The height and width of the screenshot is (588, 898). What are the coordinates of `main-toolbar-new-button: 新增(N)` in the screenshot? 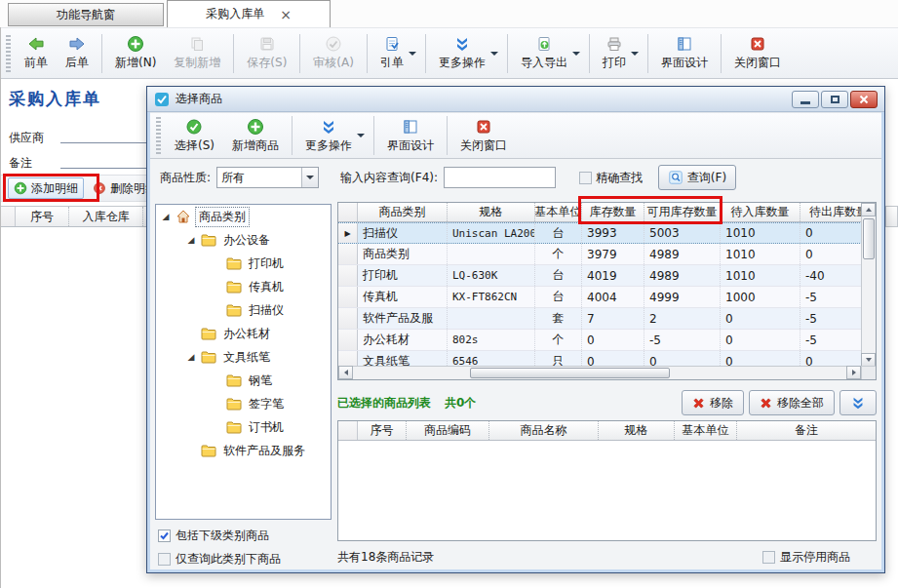 It's located at (136, 54).